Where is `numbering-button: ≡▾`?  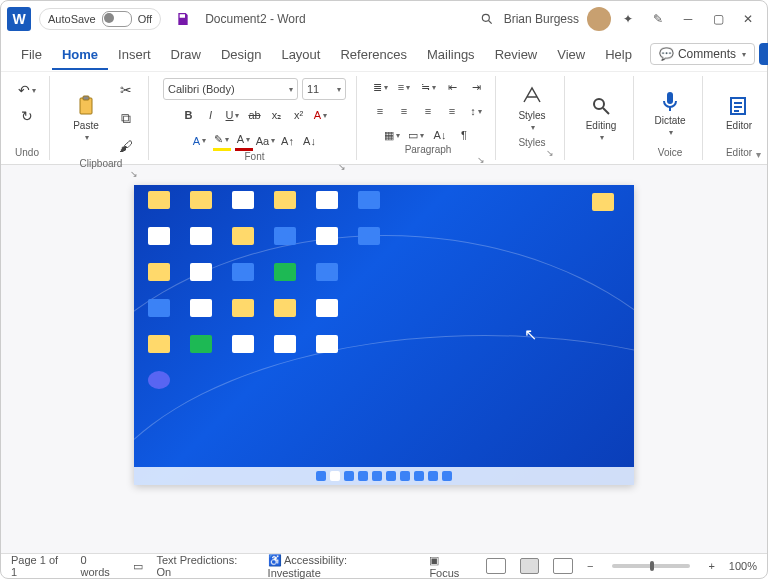
numbering-button: ≡▾ is located at coordinates (404, 87).